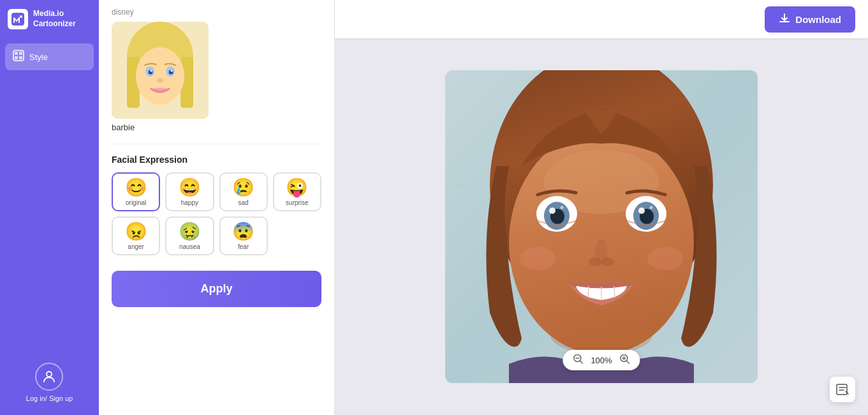 Image resolution: width=868 pixels, height=415 pixels. What do you see at coordinates (38, 57) in the screenshot?
I see `sidebar-style-label: Style` at bounding box center [38, 57].